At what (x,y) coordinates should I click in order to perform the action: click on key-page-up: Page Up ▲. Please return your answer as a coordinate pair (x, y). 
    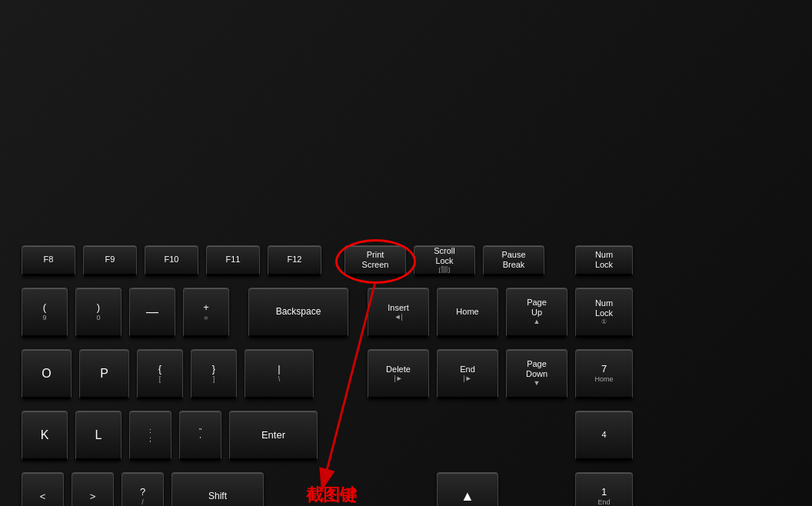
    Looking at the image, I should click on (537, 312).